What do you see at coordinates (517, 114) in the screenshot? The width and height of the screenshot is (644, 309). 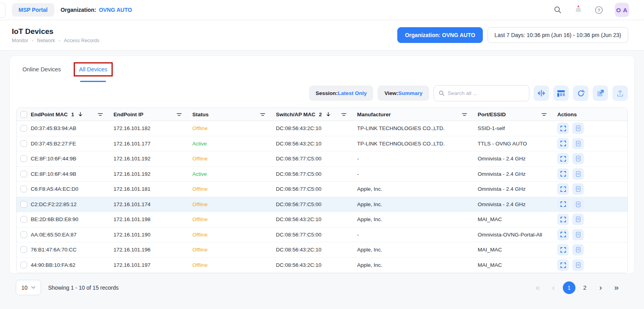 I see `column-header-port-essid: Port/ESSID` at bounding box center [517, 114].